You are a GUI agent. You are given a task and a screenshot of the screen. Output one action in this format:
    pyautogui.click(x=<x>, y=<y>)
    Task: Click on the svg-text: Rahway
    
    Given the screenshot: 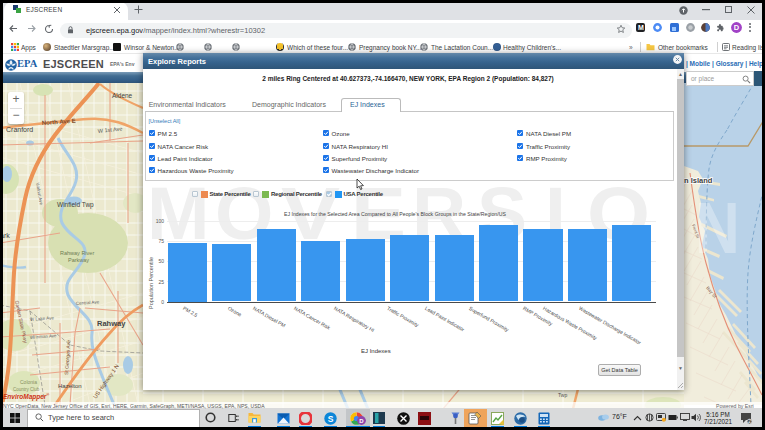 What is the action you would take?
    pyautogui.click(x=112, y=324)
    